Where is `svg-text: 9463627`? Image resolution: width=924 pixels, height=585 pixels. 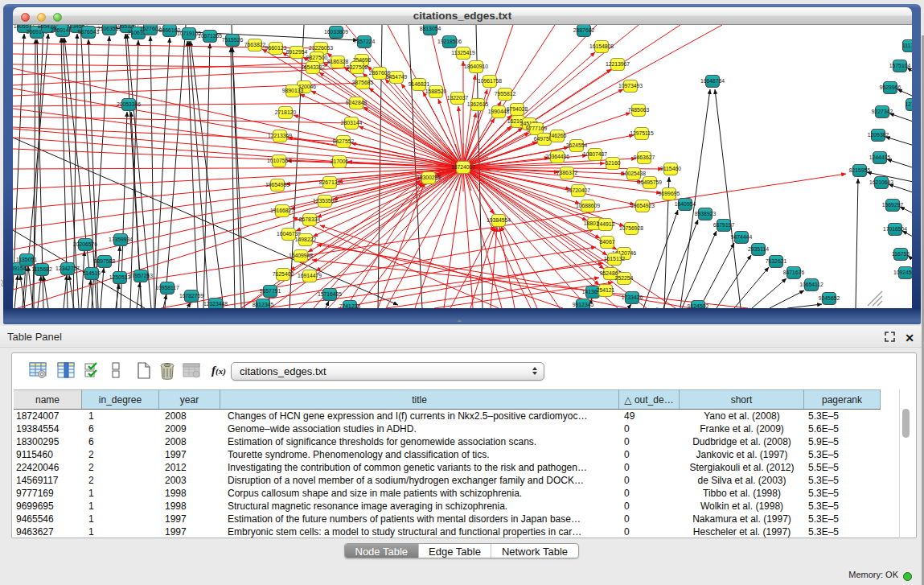
svg-text: 9463627 is located at coordinates (645, 158).